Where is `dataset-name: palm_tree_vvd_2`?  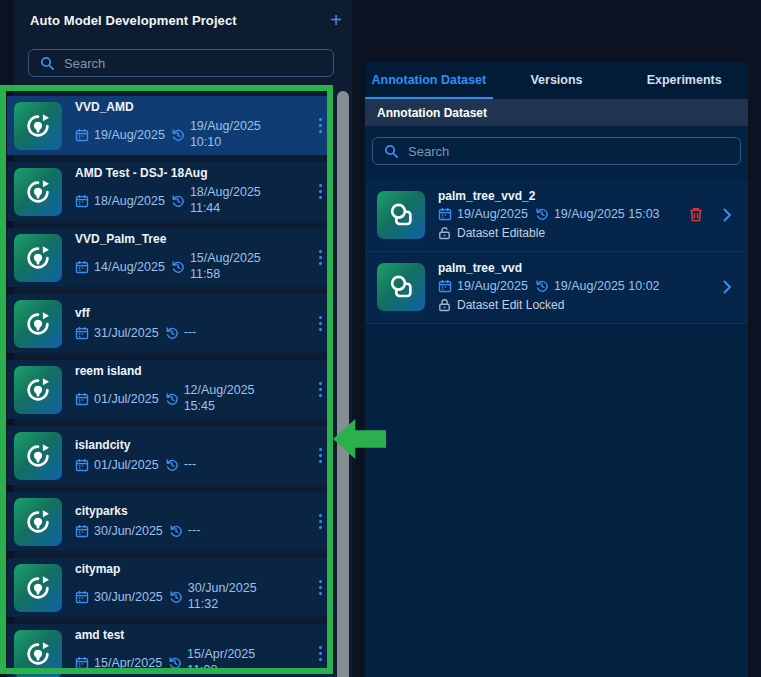
dataset-name: palm_tree_vvd_2 is located at coordinates (564, 196).